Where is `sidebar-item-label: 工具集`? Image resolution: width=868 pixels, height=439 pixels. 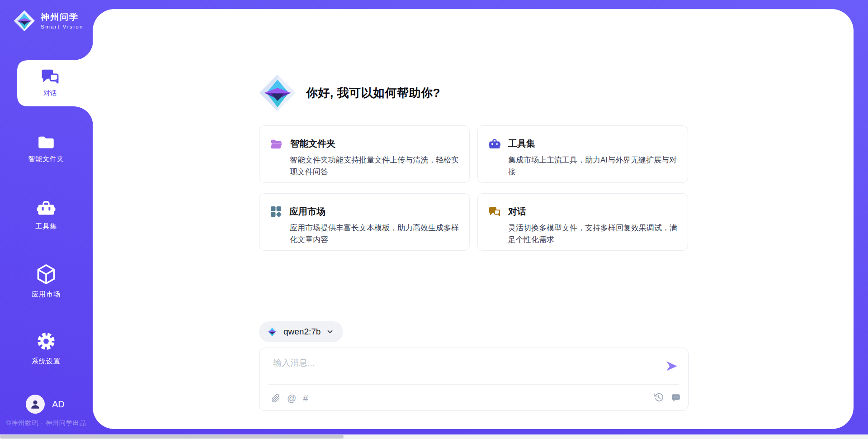
sidebar-item-label: 工具集 is located at coordinates (46, 226).